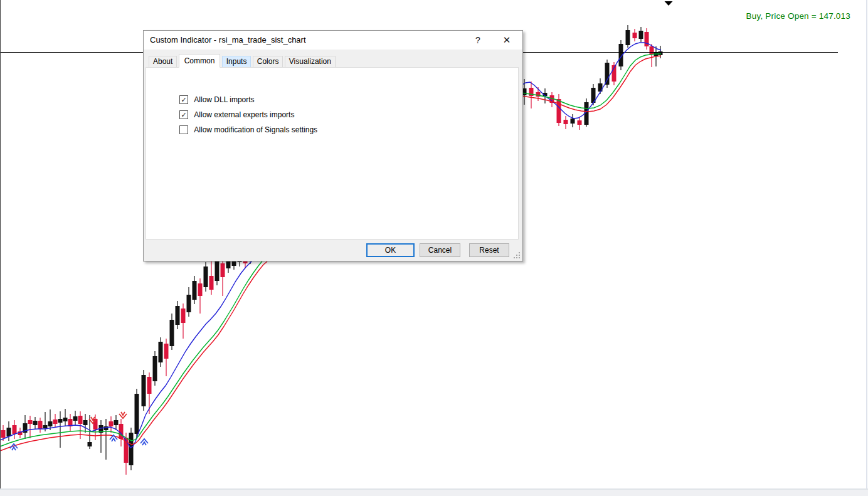 This screenshot has width=868, height=496. I want to click on ma-fast-blue-top-right, so click(591, 80).